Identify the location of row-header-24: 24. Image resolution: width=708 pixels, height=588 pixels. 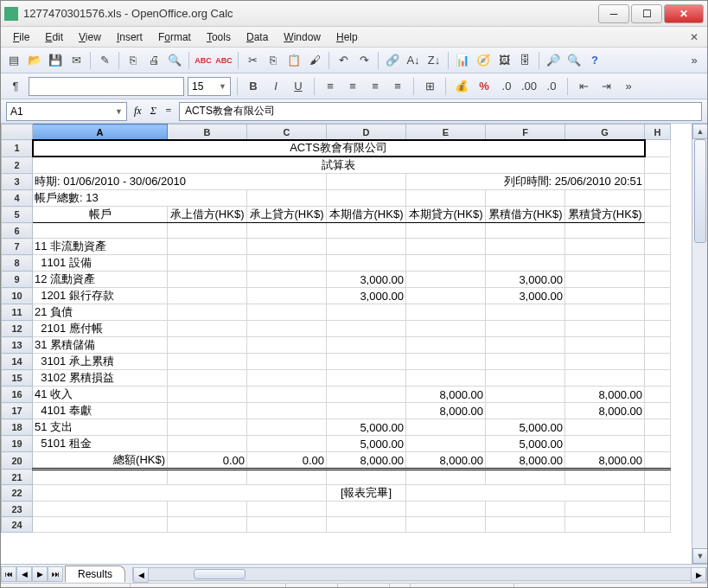
(17, 525).